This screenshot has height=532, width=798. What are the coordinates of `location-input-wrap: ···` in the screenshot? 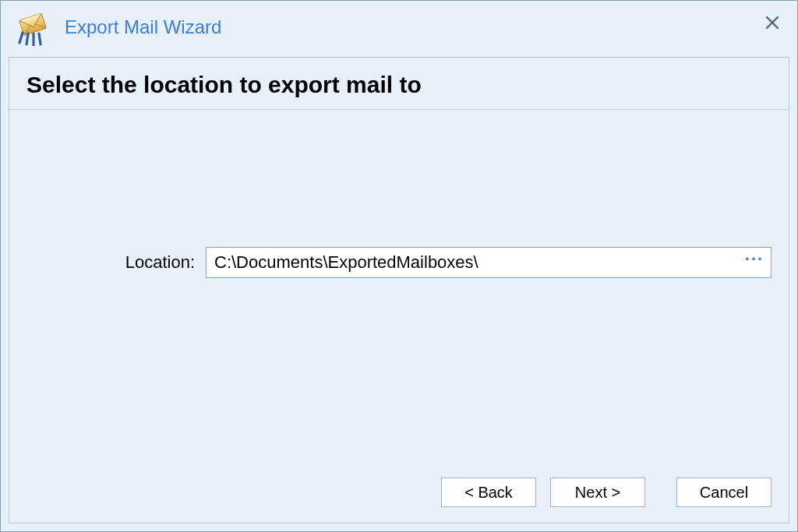 It's located at (489, 262).